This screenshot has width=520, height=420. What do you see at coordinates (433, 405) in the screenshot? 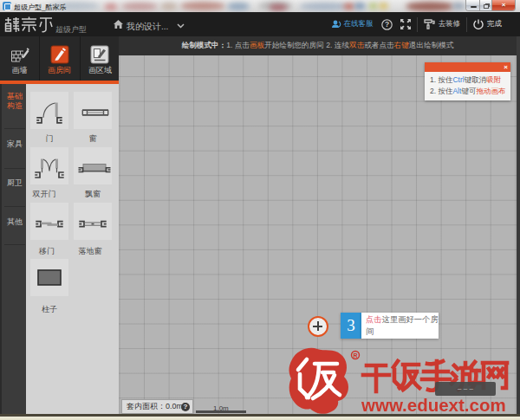
I see `svg-text: www.eduext.com` at bounding box center [433, 405].